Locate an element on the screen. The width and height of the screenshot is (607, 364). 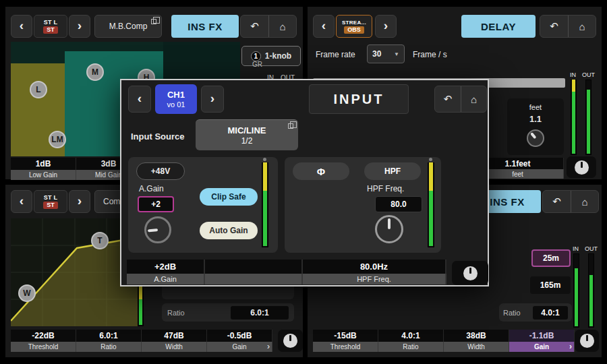
band-handle-lm: LM is located at coordinates (57, 140).